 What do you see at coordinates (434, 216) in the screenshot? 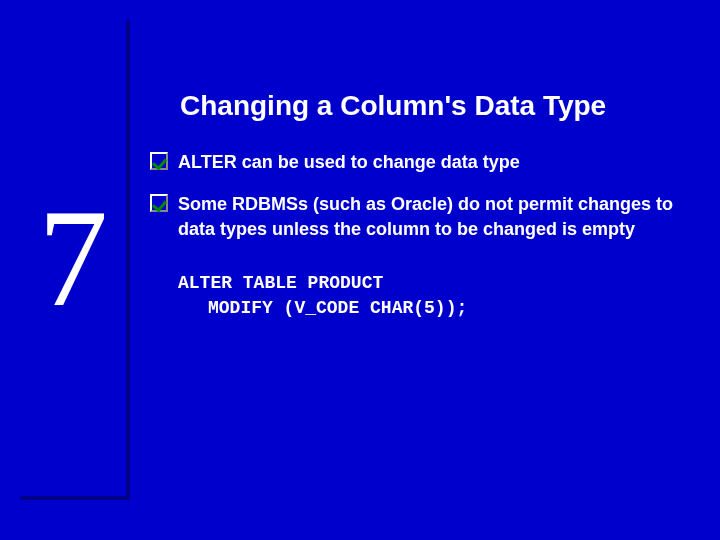
I see `bullet-text: Some RDBMSs (such as Oracle) do not perm…` at bounding box center [434, 216].